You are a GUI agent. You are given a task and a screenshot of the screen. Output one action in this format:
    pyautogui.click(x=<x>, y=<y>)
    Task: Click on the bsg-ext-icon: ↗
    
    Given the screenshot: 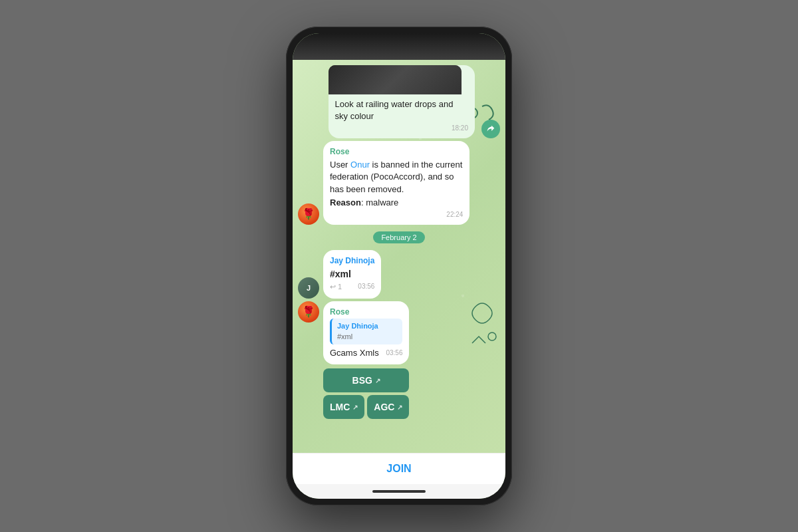 What is the action you would take?
    pyautogui.click(x=378, y=380)
    